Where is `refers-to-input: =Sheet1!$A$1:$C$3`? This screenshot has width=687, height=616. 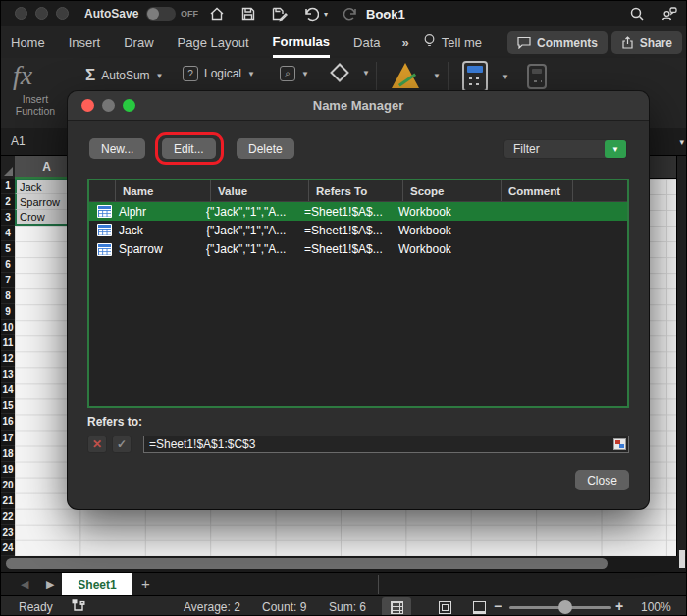
refers-to-input: =Sheet1!$A$1:$C$3 is located at coordinates (387, 444).